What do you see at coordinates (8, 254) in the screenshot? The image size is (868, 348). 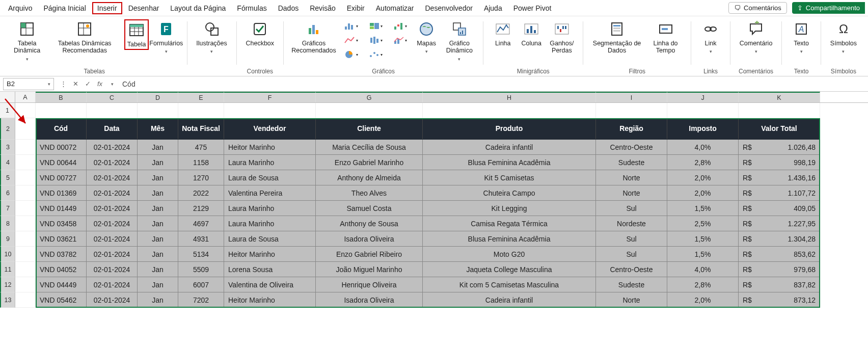 I see `row-header-10: 10` at bounding box center [8, 254].